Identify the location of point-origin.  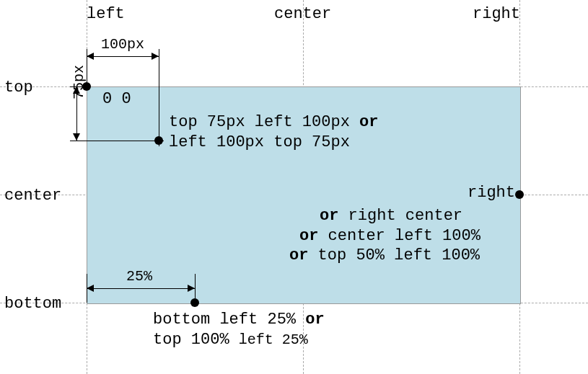
(87, 86).